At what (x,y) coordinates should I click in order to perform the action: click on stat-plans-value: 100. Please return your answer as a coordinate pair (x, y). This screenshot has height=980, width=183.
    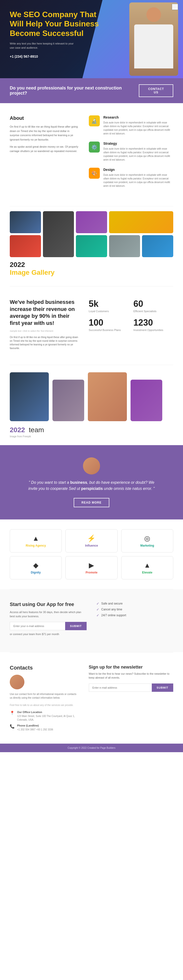
    Looking at the image, I should click on (109, 323).